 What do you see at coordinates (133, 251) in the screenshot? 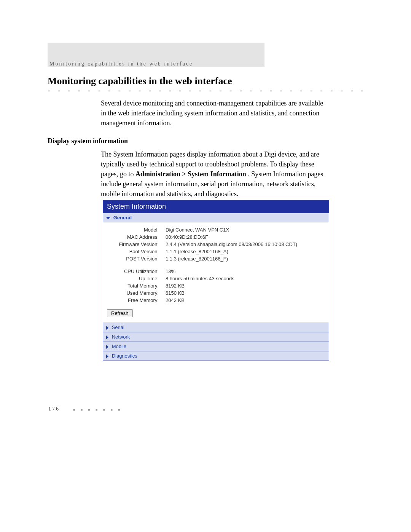
I see `row-boot-key: Boot Version:` at bounding box center [133, 251].